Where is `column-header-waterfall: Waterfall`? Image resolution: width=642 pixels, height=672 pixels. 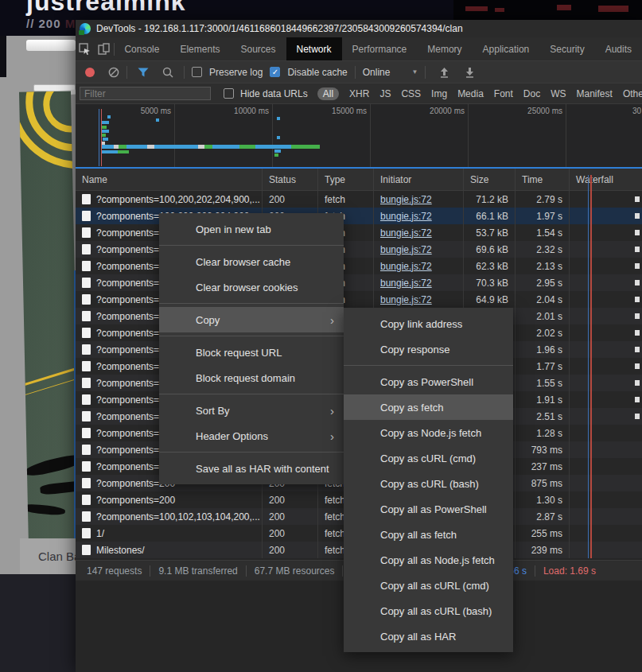
column-header-waterfall: Waterfall is located at coordinates (606, 180).